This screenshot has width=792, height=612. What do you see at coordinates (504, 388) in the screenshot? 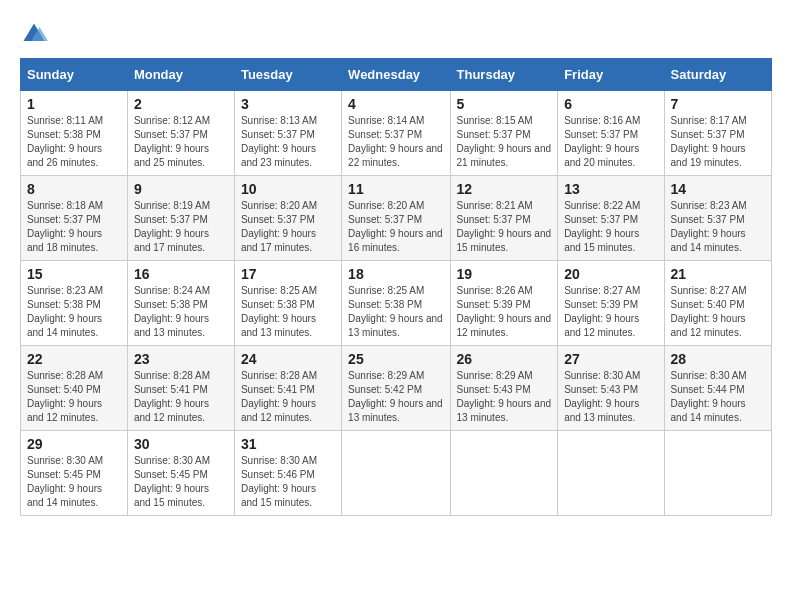
I see `calendar-cell: 26 Sunrise: 8:29 AM Sunset: 5:43 PM Dayl…` at bounding box center [504, 388].